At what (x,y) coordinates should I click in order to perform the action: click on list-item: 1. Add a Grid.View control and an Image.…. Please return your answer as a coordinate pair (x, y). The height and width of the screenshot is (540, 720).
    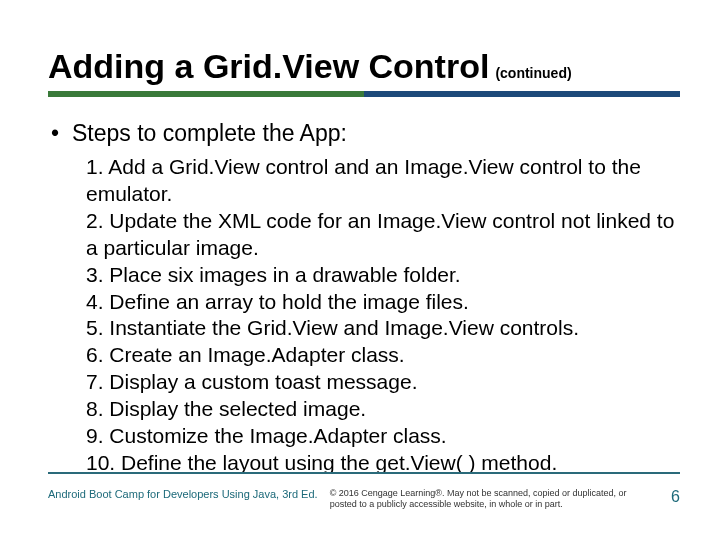
    Looking at the image, I should click on (383, 181).